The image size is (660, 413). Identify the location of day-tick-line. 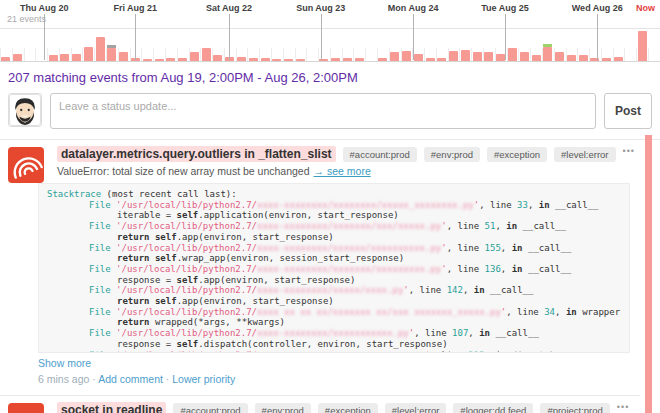
(506, 37).